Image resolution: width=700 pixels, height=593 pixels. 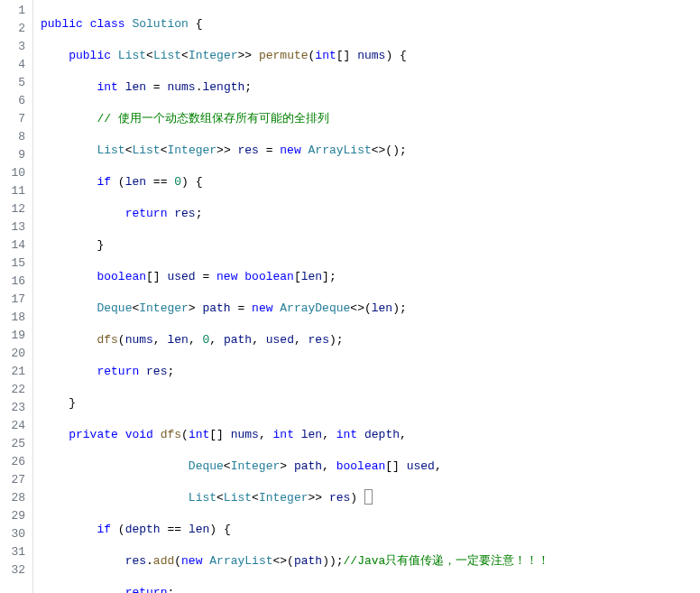 What do you see at coordinates (370, 340) in the screenshot?
I see `code-line: dfs(nums, len, 0, path, used, res);` at bounding box center [370, 340].